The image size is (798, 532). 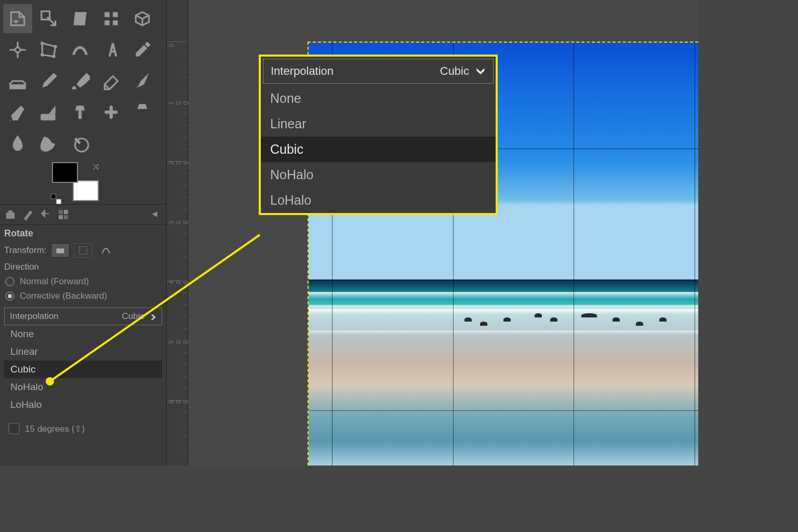 What do you see at coordinates (49, 143) in the screenshot?
I see `tool-smudge` at bounding box center [49, 143].